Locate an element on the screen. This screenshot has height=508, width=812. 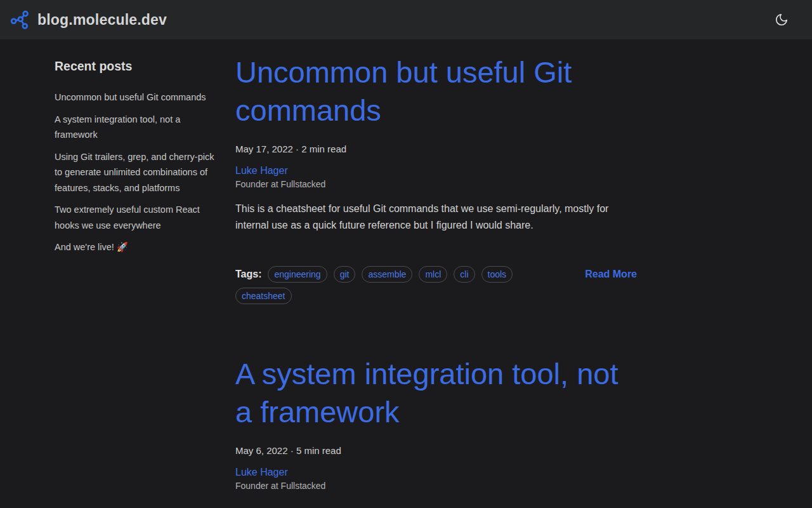
sidebar-item-post: A system integration tool, not a framewo… is located at coordinates (134, 127).